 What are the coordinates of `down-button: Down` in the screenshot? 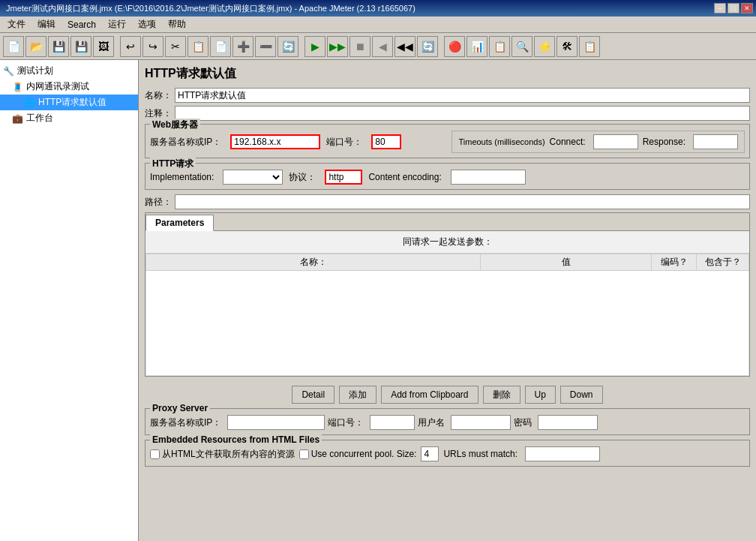 It's located at (582, 395).